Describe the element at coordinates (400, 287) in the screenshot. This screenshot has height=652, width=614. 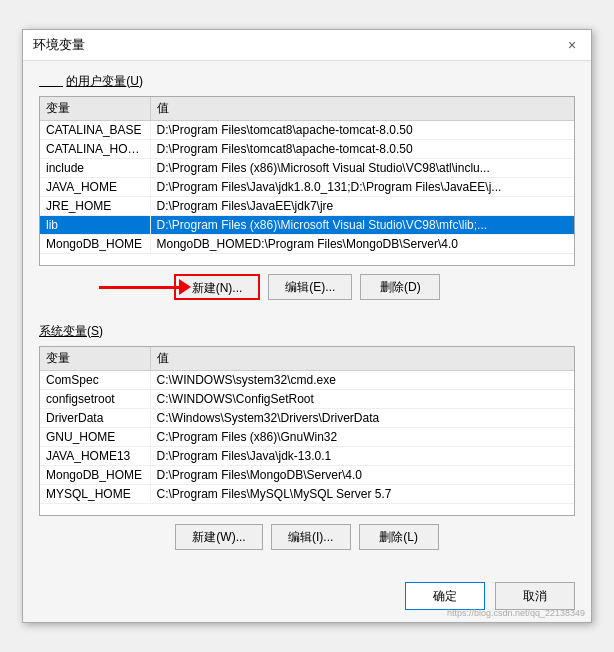
I see `user-delete-button: 删除(D)` at that location.